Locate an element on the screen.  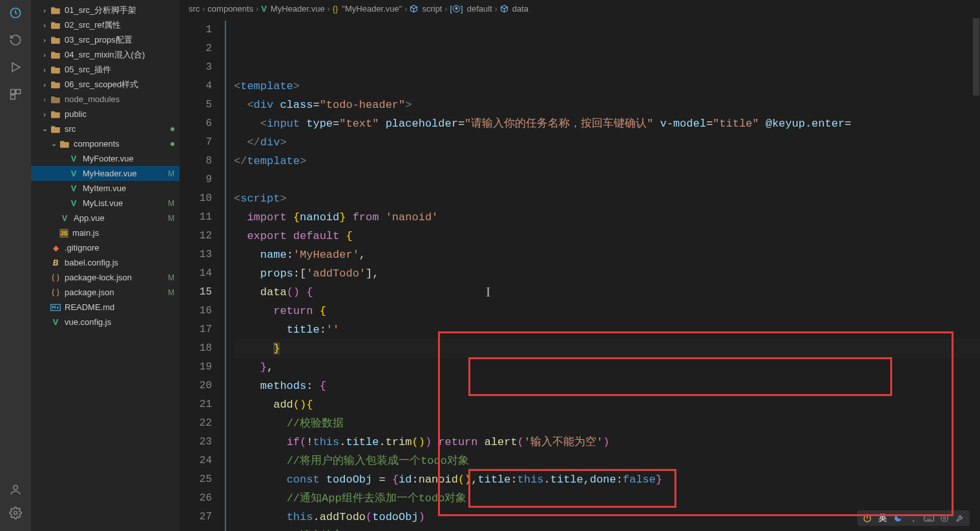
tree-item-label: public is located at coordinates (120, 114).